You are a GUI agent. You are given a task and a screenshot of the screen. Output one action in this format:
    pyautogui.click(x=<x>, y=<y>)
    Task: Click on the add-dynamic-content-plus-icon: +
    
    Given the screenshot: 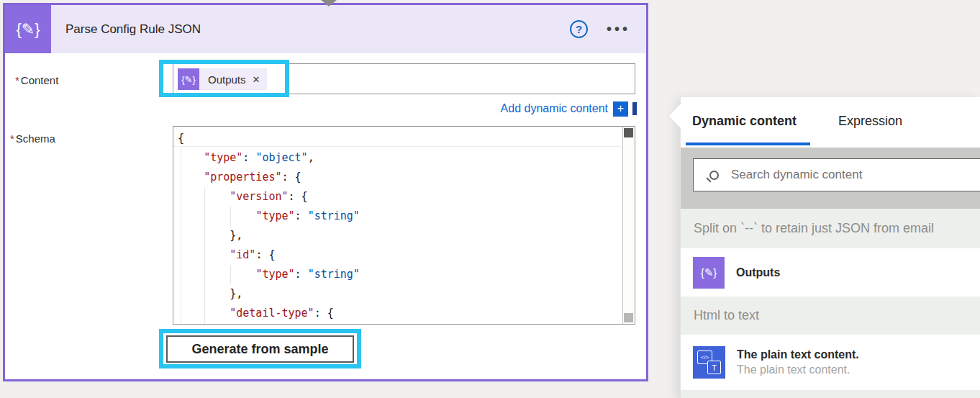 What is the action you would take?
    pyautogui.click(x=620, y=109)
    